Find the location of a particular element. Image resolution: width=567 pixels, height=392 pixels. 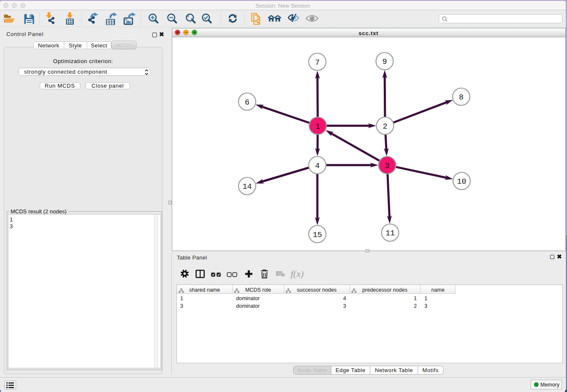

svg-text: 2 is located at coordinates (385, 127).